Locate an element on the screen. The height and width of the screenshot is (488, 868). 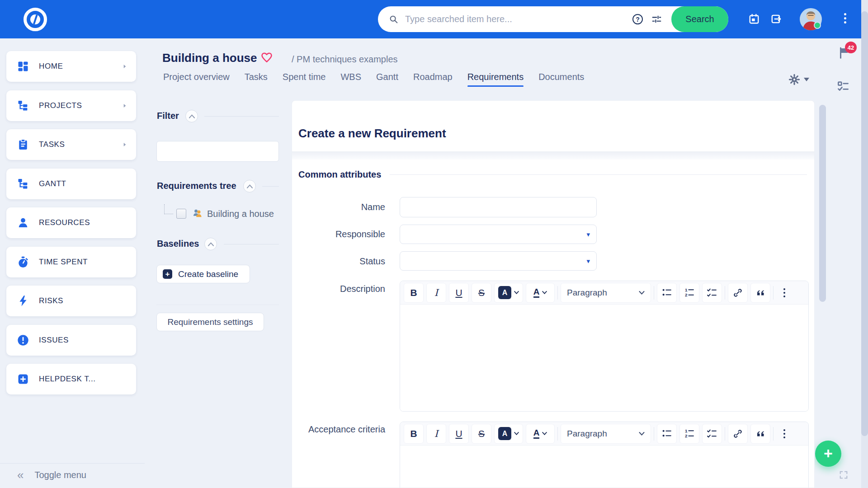
tree-collapse-button is located at coordinates (250, 186).